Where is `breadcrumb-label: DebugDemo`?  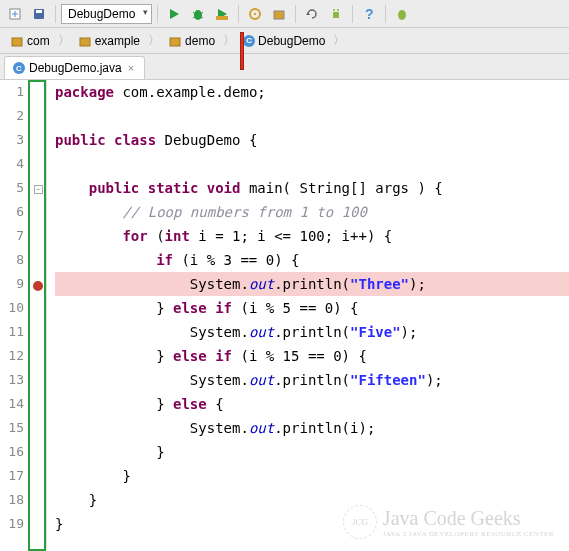
breadcrumb-label: DebugDemo is located at coordinates (292, 41).